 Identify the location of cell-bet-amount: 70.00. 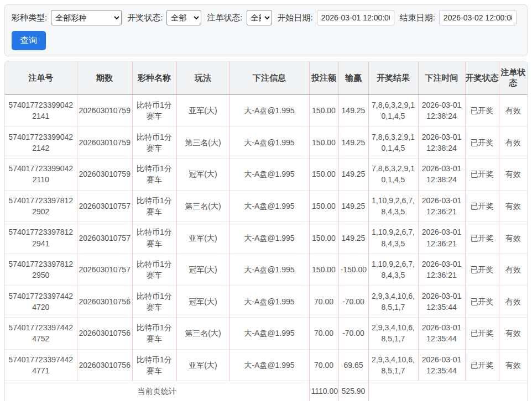
(324, 365).